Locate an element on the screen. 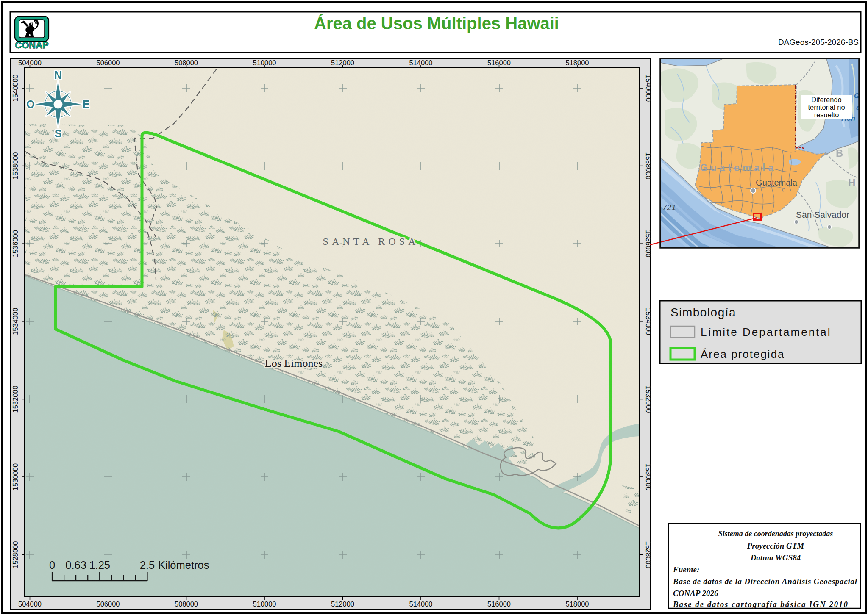 Image resolution: width=868 pixels, height=615 pixels. svg-text: B is located at coordinates (839, 153).